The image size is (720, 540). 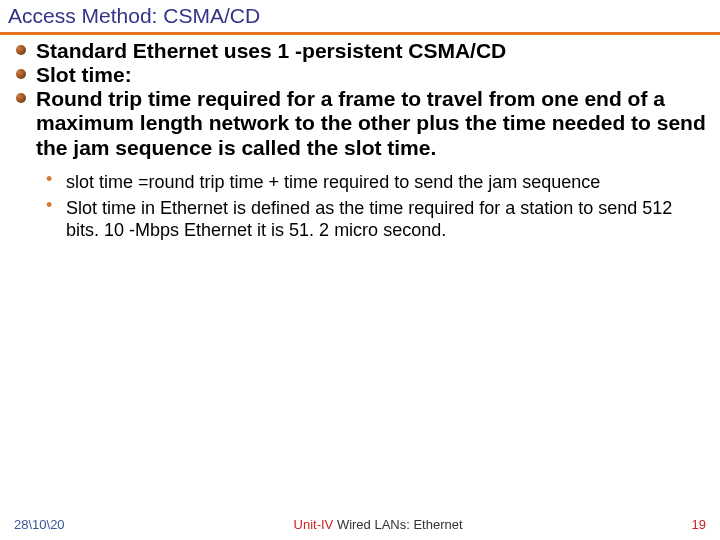 I want to click on footer-unit: Unit-IV, so click(x=314, y=524).